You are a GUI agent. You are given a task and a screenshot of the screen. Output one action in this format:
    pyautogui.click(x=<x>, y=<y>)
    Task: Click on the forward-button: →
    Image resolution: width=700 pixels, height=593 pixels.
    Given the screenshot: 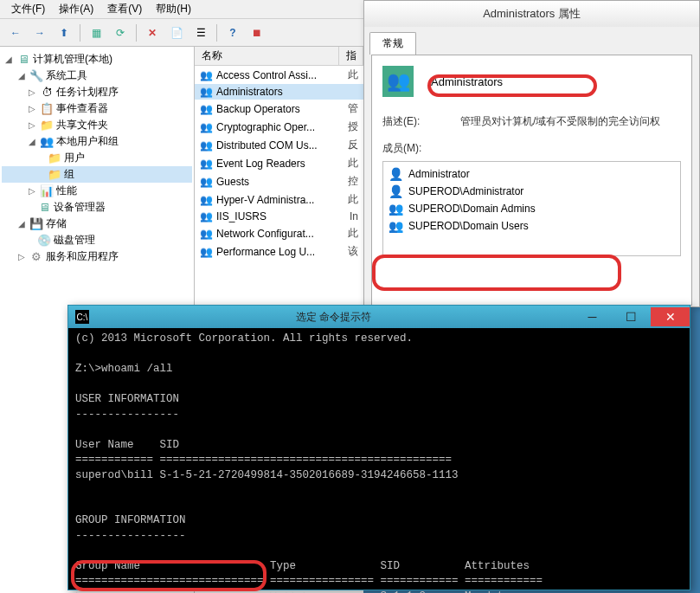 What is the action you would take?
    pyautogui.click(x=40, y=33)
    